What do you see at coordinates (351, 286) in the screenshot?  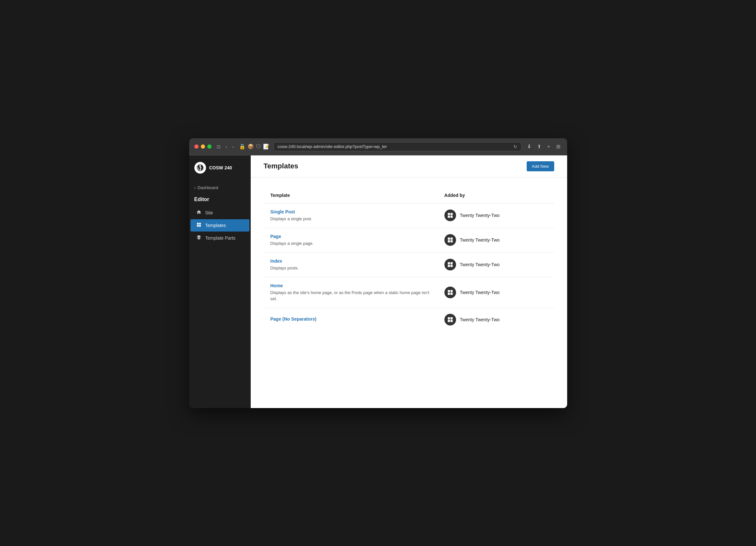 I see `template-name-link: Home` at bounding box center [351, 286].